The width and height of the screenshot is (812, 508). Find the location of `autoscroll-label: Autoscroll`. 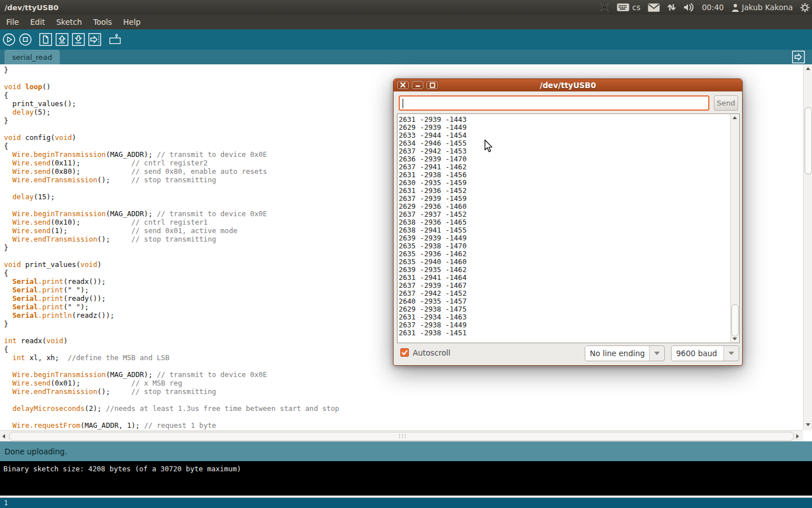

autoscroll-label: Autoscroll is located at coordinates (432, 353).